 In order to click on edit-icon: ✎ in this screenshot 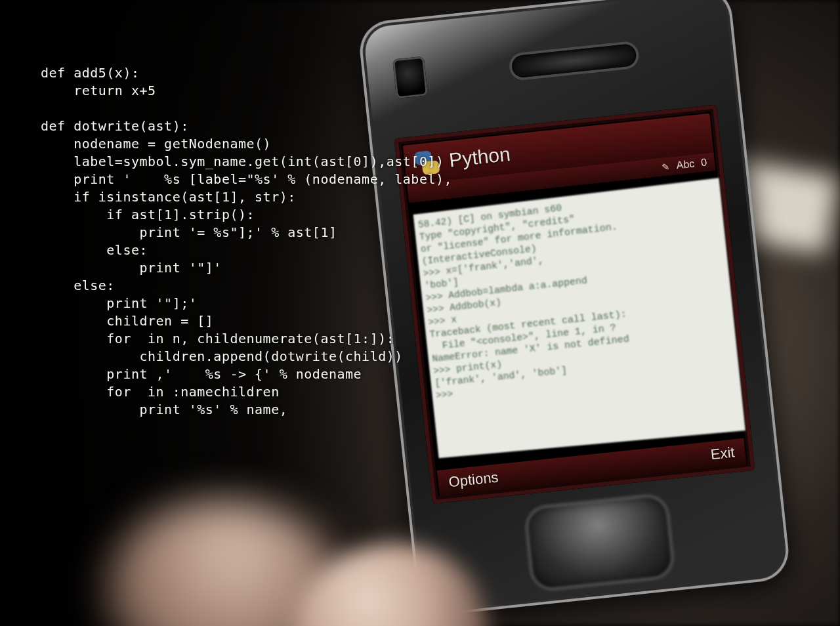, I will do `click(666, 167)`.